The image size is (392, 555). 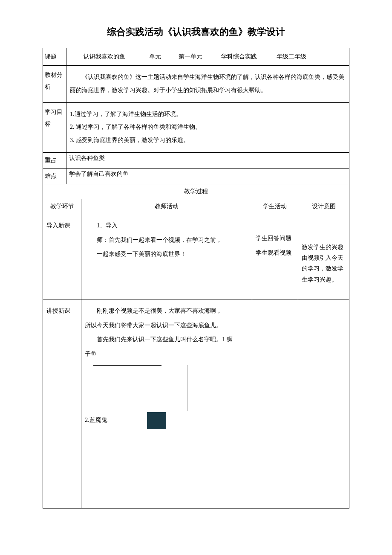 What do you see at coordinates (208, 127) in the screenshot?
I see `goals-content: 1.通过学习，了解了海洋生物生活的环境。 2. 通过学习，了解了各种各样的鱼类和…` at bounding box center [208, 127].